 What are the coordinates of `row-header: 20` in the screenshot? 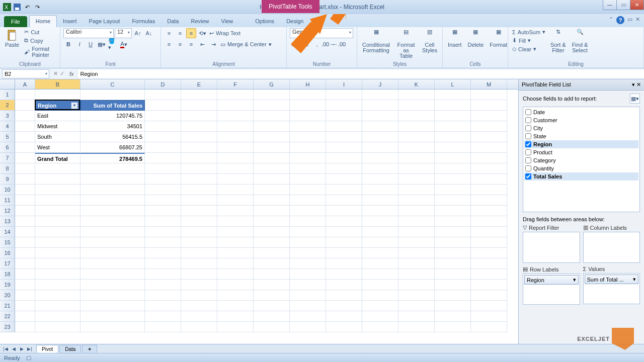 It's located at (8, 296).